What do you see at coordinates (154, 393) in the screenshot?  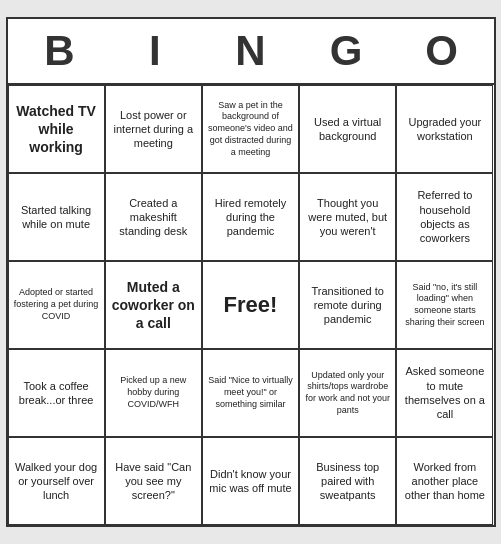 I see `bingo-cell: Picked up a new hobby during COVID/WFH` at bounding box center [154, 393].